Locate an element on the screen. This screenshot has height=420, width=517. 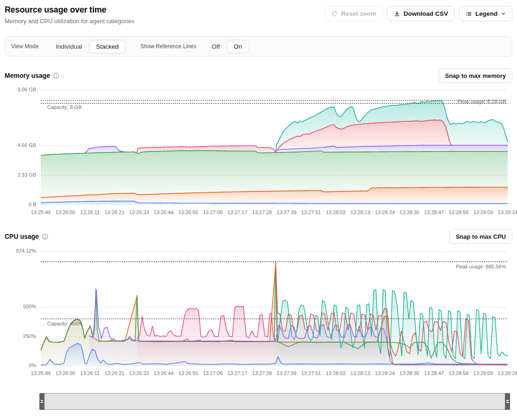
cpu-title: CPU usage is located at coordinates (22, 236).